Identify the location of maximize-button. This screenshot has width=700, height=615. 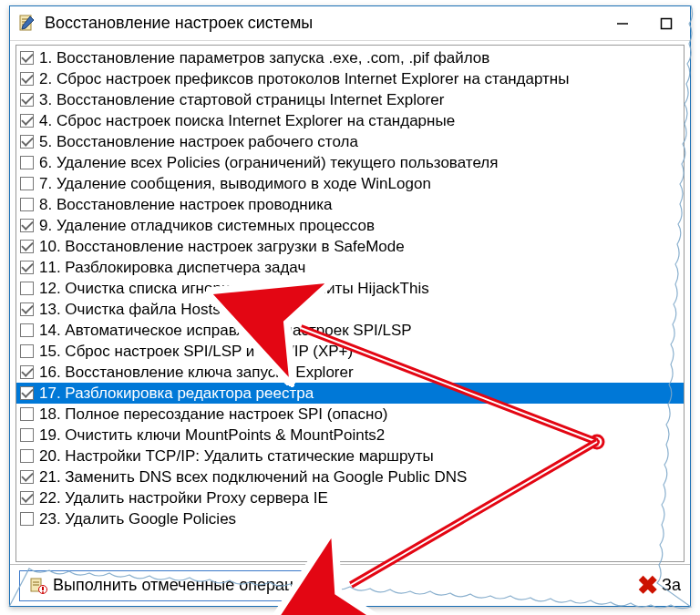
(666, 24).